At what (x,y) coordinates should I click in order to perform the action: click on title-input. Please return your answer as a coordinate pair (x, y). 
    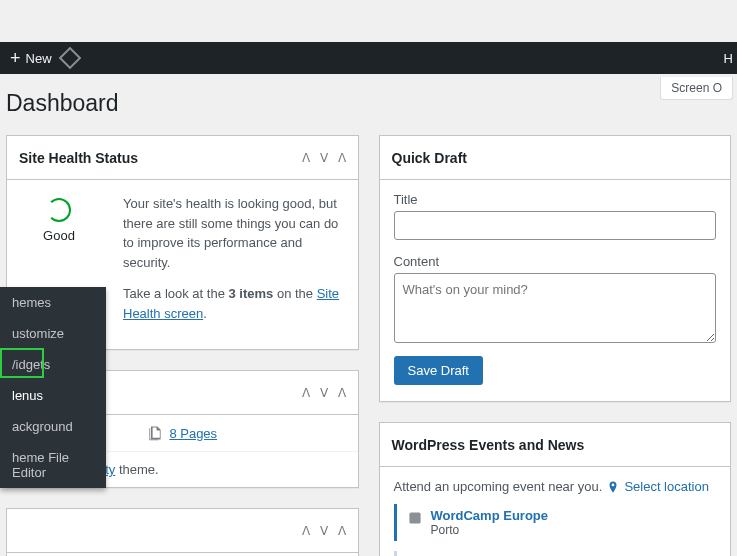
    Looking at the image, I should click on (556, 226).